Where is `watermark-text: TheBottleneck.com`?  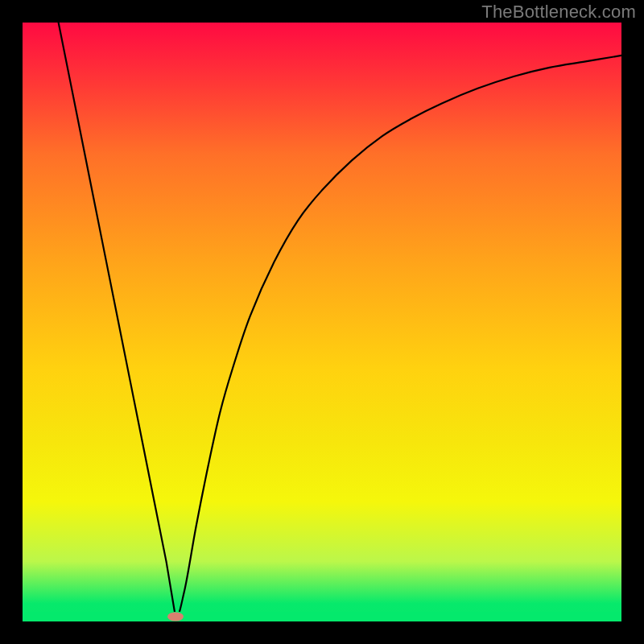
watermark-text: TheBottleneck.com is located at coordinates (559, 12).